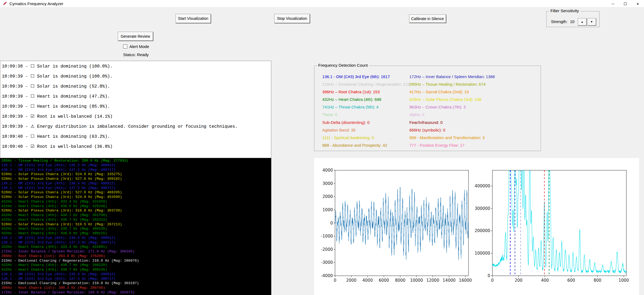 Image resolution: width=644 pixels, height=295 pixels. Describe the element at coordinates (365, 84) in the screenshot. I see `detection-count-label: 215Hz – Emotional Clearing / Regeneratio…` at that location.